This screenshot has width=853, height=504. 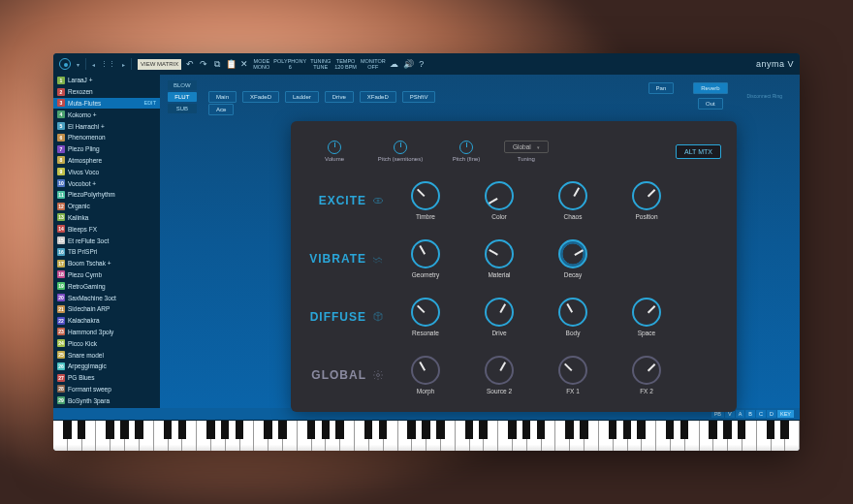 I want to click on preset-item: 2Rexozen, so click(x=107, y=92).